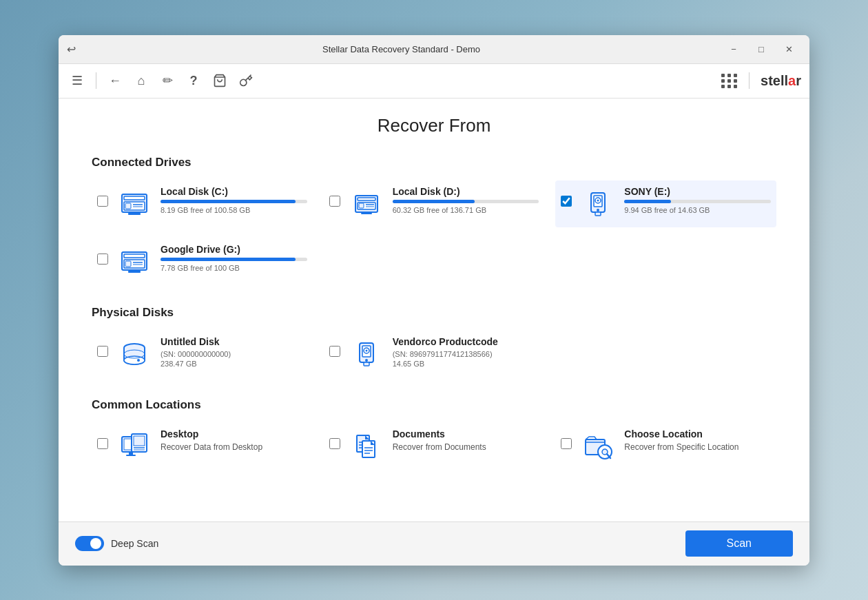 This screenshot has height=600, width=868. What do you see at coordinates (115, 81) in the screenshot?
I see `back-icon: ←` at bounding box center [115, 81].